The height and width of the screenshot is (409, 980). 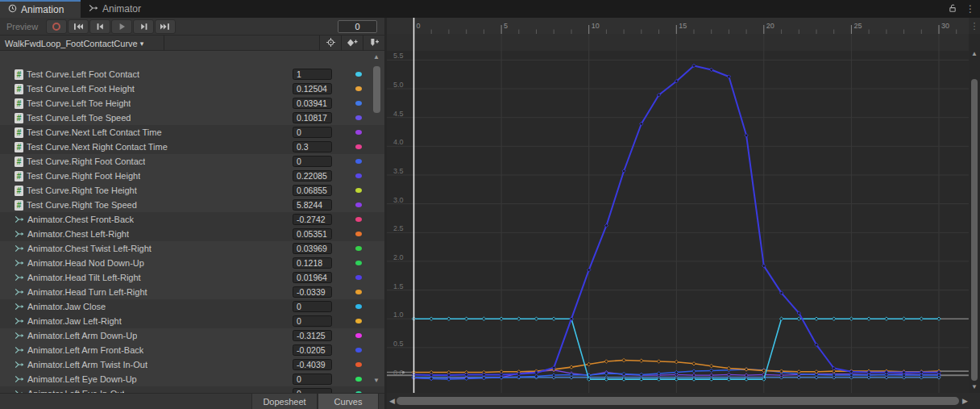 What do you see at coordinates (192, 89) in the screenshot?
I see `property-row: #Test Curve.Left Foot Height0.12504` at bounding box center [192, 89].